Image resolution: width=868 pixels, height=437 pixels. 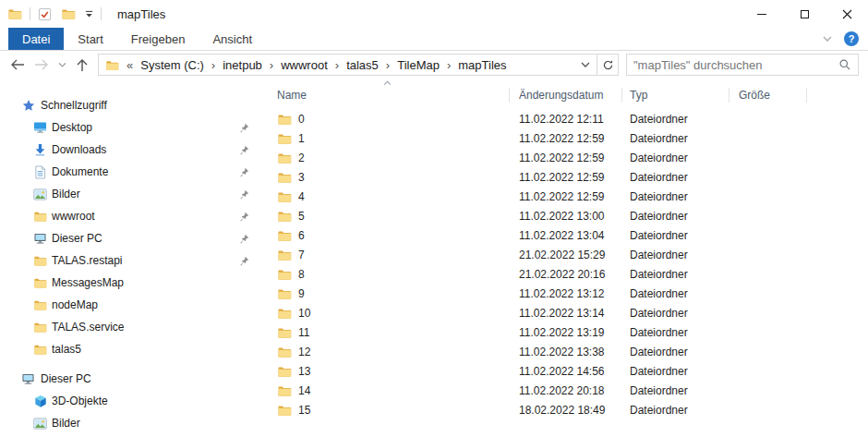 What do you see at coordinates (566, 371) in the screenshot?
I see `file-modified-cell: 11.02.2022 14:56` at bounding box center [566, 371].